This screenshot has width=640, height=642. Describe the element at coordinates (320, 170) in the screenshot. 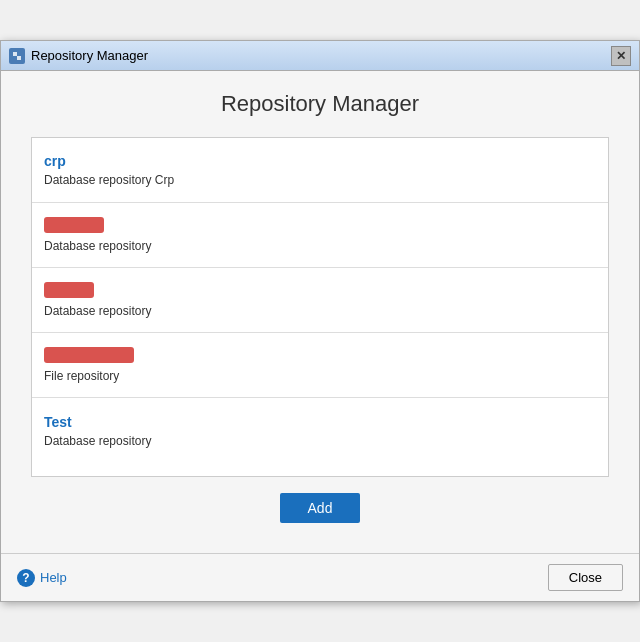

I see `list-item: crp Database repository Crp` at that location.